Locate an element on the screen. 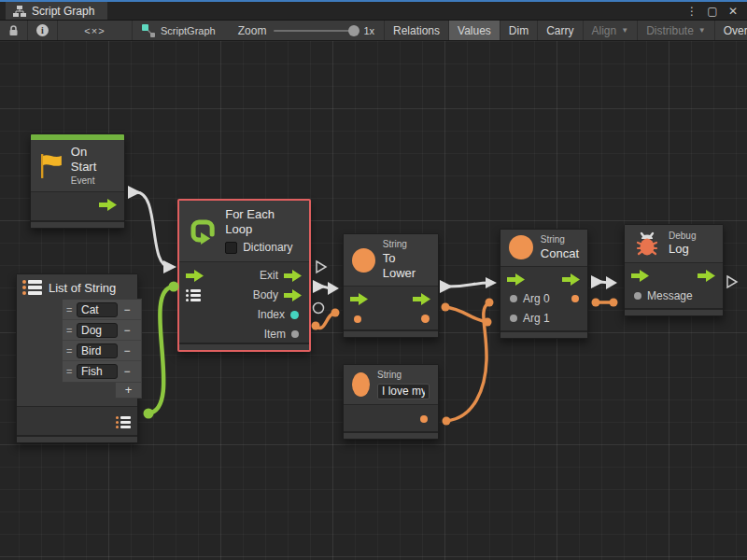 The width and height of the screenshot is (747, 560). tab-title: Script Graph is located at coordinates (63, 11).